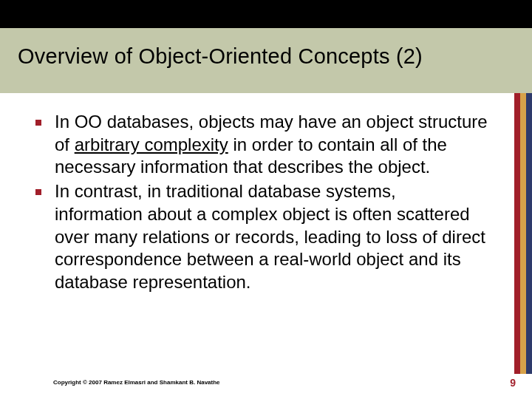 The height and width of the screenshot is (399, 532). I want to click on bullet-text-underlined: arbitrary complexity, so click(151, 145).